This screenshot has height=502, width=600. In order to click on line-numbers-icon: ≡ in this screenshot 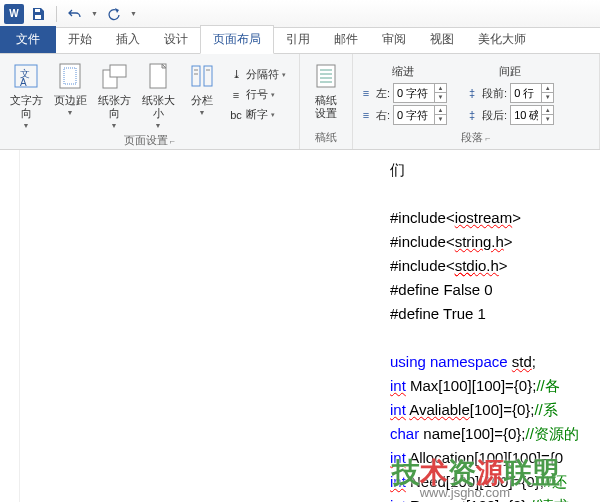, I will do `click(236, 95)`.